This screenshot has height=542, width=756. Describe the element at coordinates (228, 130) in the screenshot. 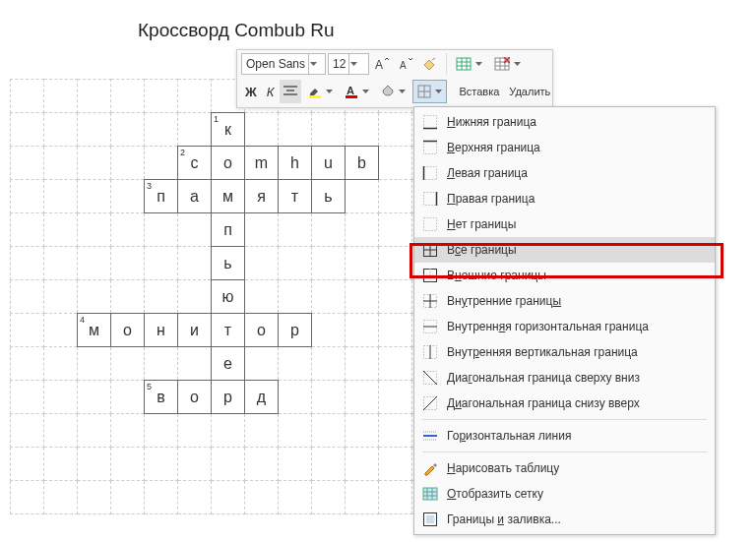

I see `grid-cell: 1к` at that location.